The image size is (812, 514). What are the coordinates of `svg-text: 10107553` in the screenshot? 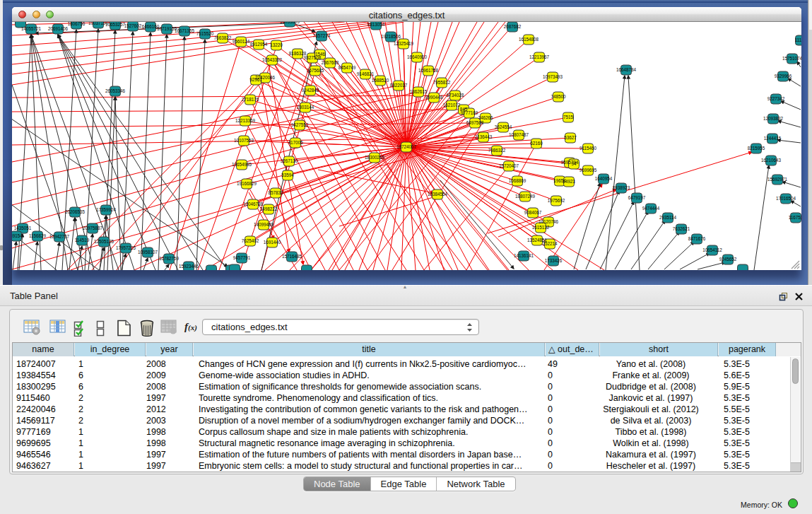 It's located at (245, 140).